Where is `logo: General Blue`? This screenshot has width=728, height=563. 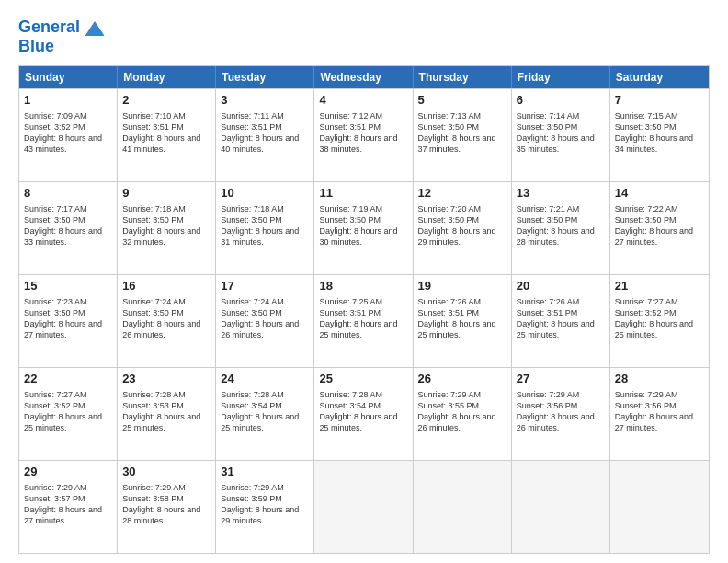
logo: General Blue is located at coordinates (63, 35).